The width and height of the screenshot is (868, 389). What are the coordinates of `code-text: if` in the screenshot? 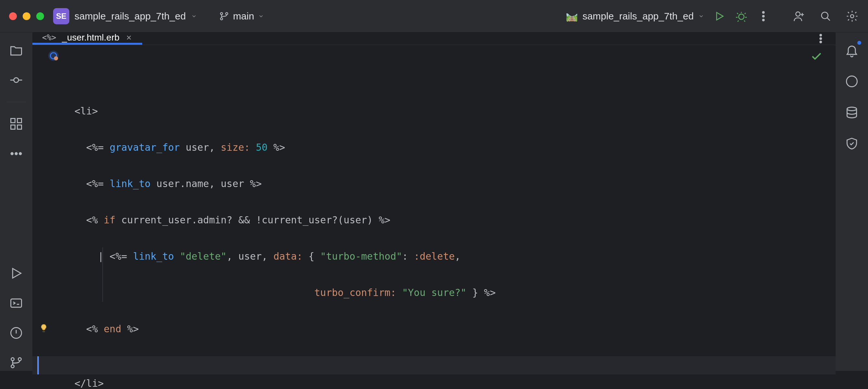 It's located at (110, 220).